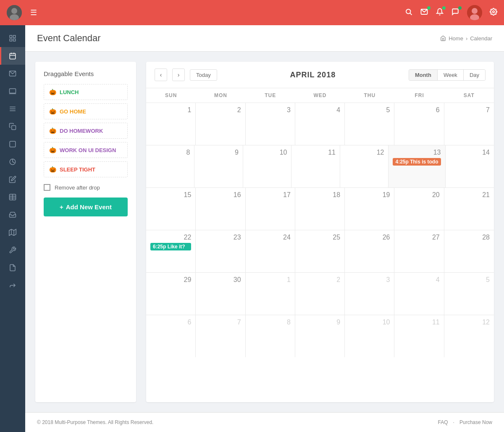 The height and width of the screenshot is (432, 504). I want to click on sidebar-item-mail, so click(13, 74).